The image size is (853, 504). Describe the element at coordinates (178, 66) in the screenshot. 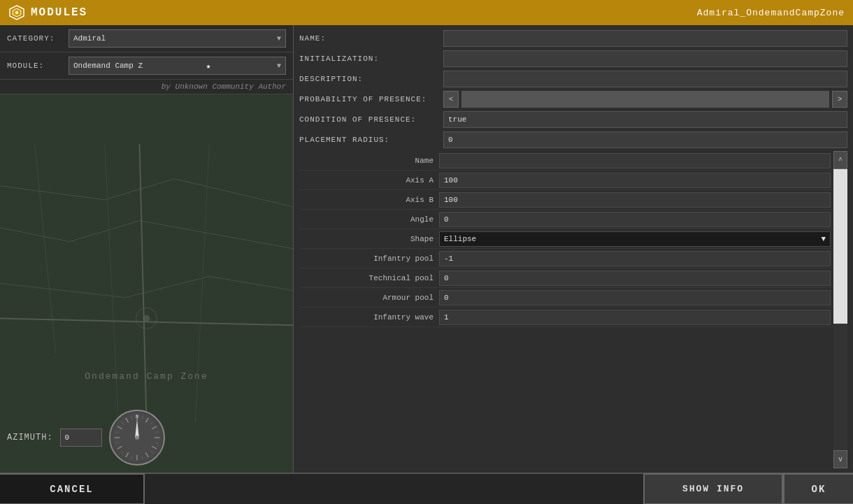

I see `module-dropdown: Ondemand Camp Z ★ ▼` at that location.